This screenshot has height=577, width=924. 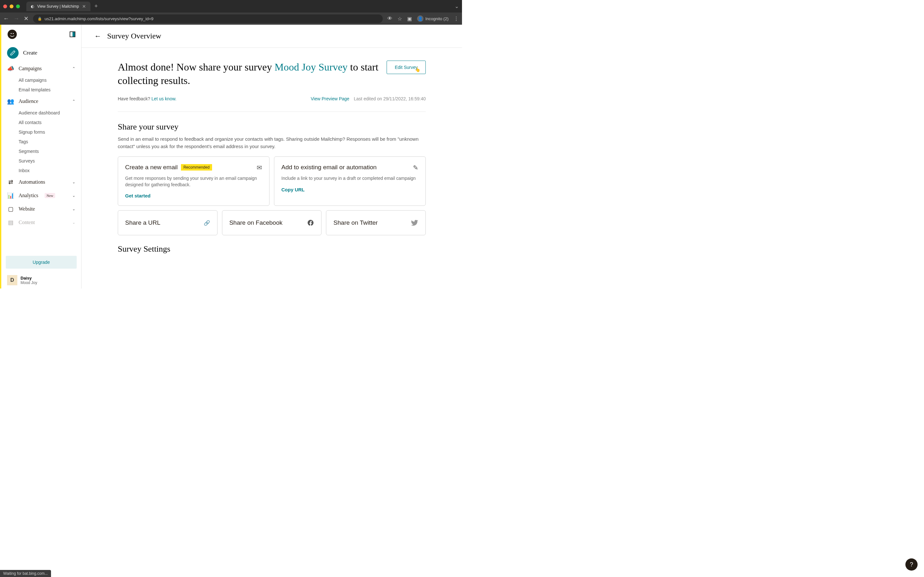 I want to click on sub-tags: Tags, so click(x=41, y=142).